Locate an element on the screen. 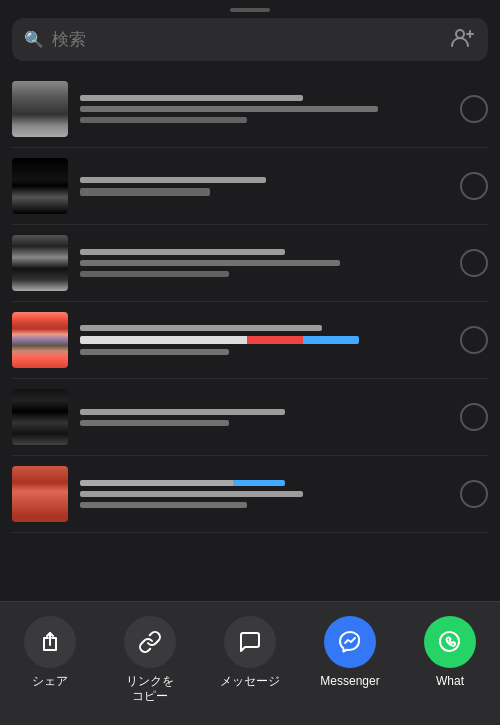  whatsapp-button: What is located at coordinates (450, 653).